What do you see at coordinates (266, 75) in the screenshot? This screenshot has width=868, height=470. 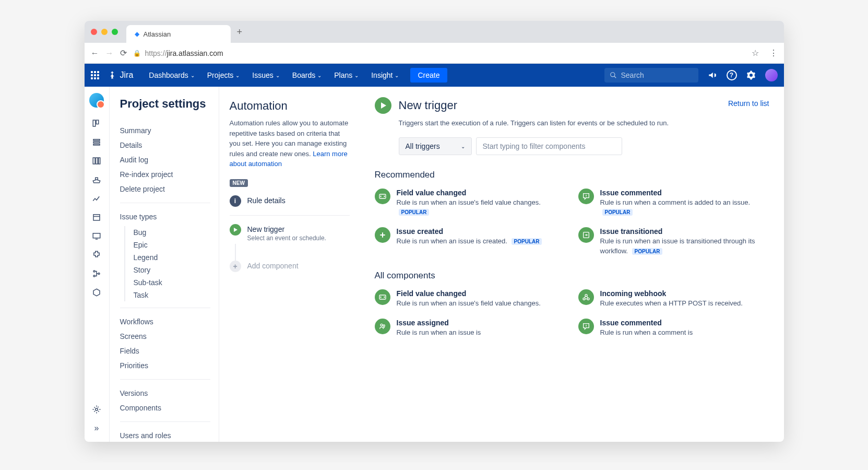 I see `nav-issues: Issues⌄` at bounding box center [266, 75].